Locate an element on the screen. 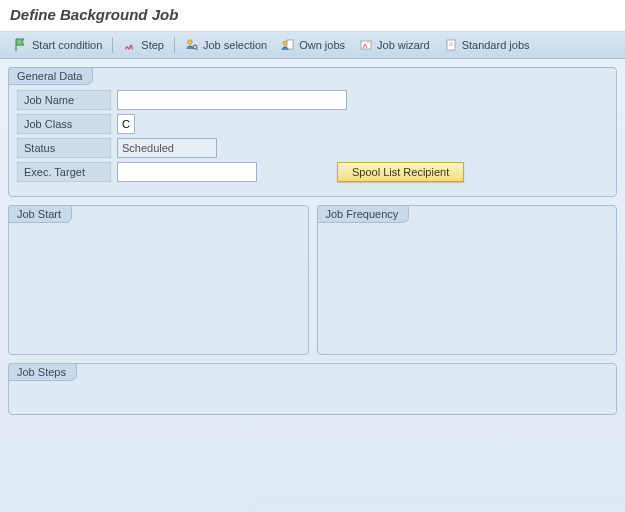  page-header: Define Background Job is located at coordinates (312, 16).